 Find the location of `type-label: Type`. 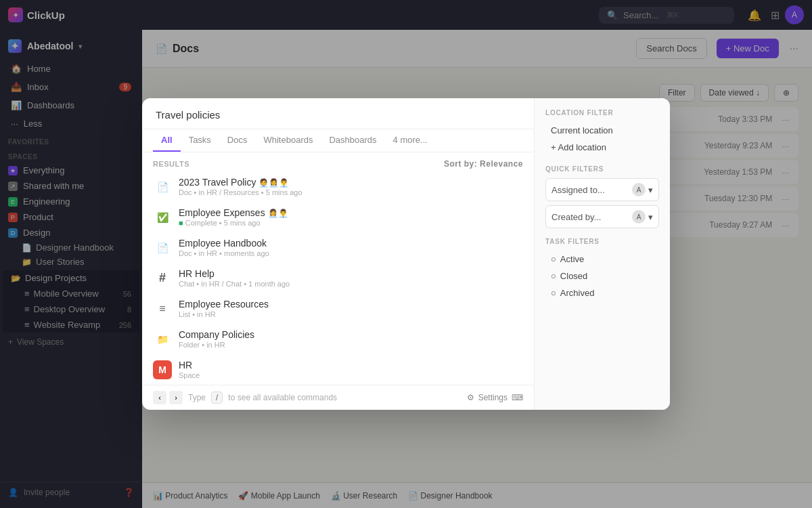

type-label: Type is located at coordinates (197, 398).